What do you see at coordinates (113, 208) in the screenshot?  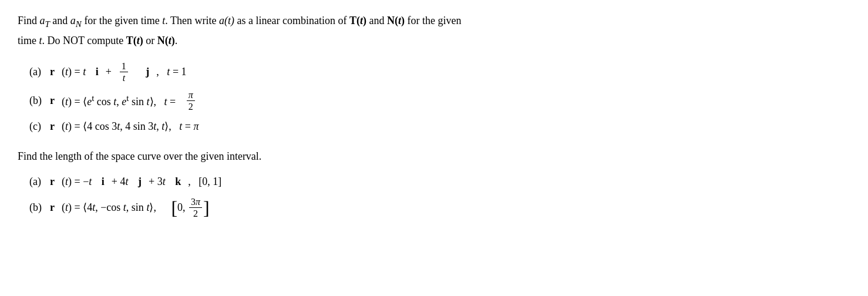 I see `r-args-2b: (t) = ⟨4t, −cos t, sin t⟩,` at bounding box center [113, 208].